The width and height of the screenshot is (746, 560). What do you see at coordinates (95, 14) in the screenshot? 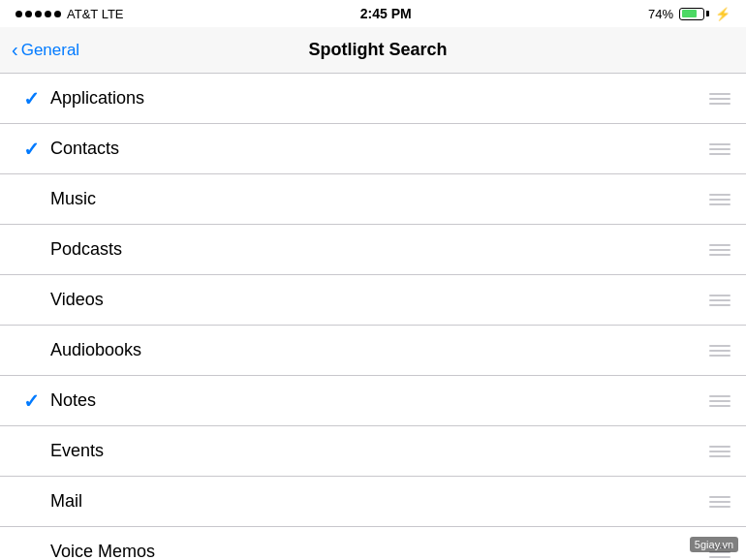
I see `carrier-text: AT&T LTE` at bounding box center [95, 14].